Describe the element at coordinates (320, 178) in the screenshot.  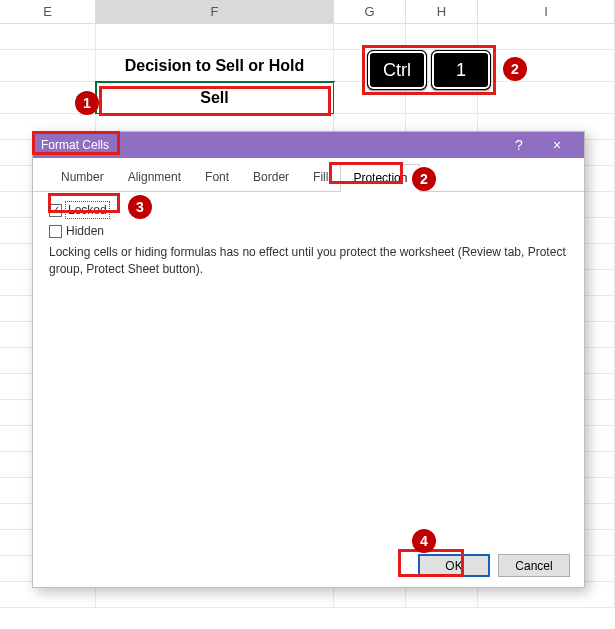
I see `tab-fill: Fill` at that location.